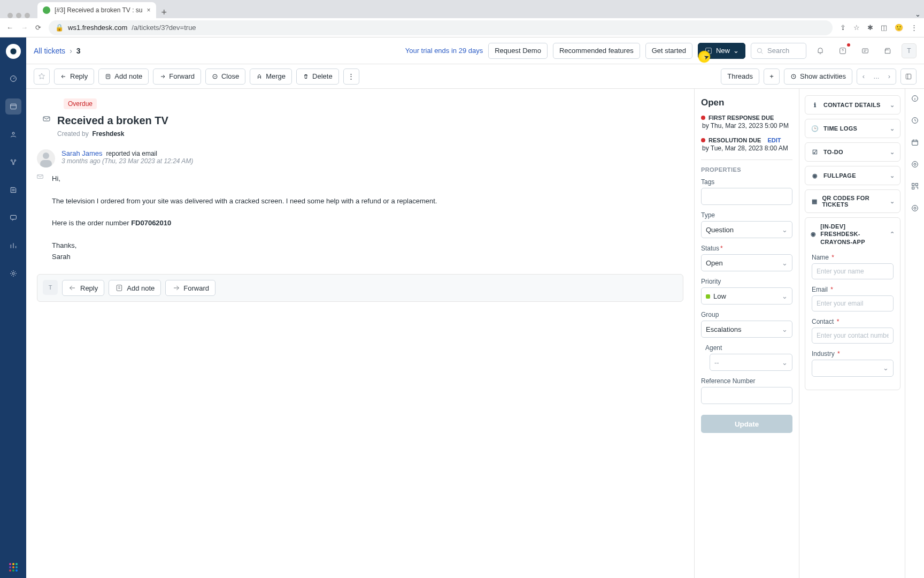  I want to click on close-tab-icon: ×, so click(149, 10).